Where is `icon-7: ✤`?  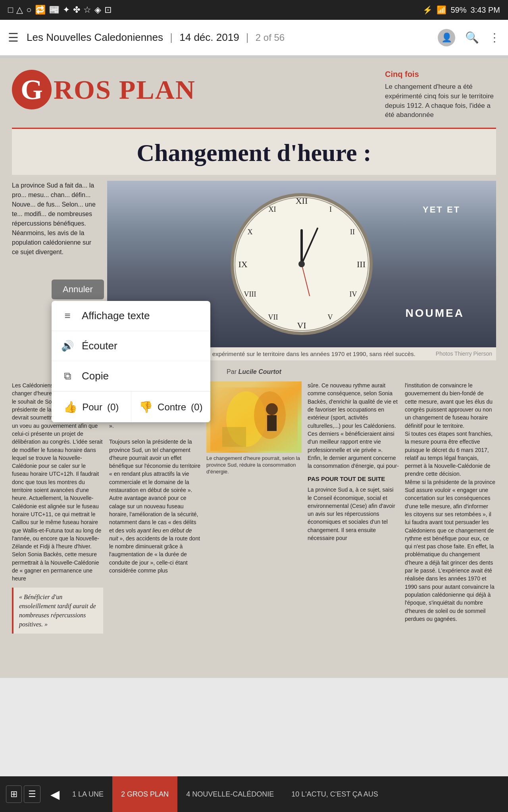
icon-7: ✤ is located at coordinates (77, 10).